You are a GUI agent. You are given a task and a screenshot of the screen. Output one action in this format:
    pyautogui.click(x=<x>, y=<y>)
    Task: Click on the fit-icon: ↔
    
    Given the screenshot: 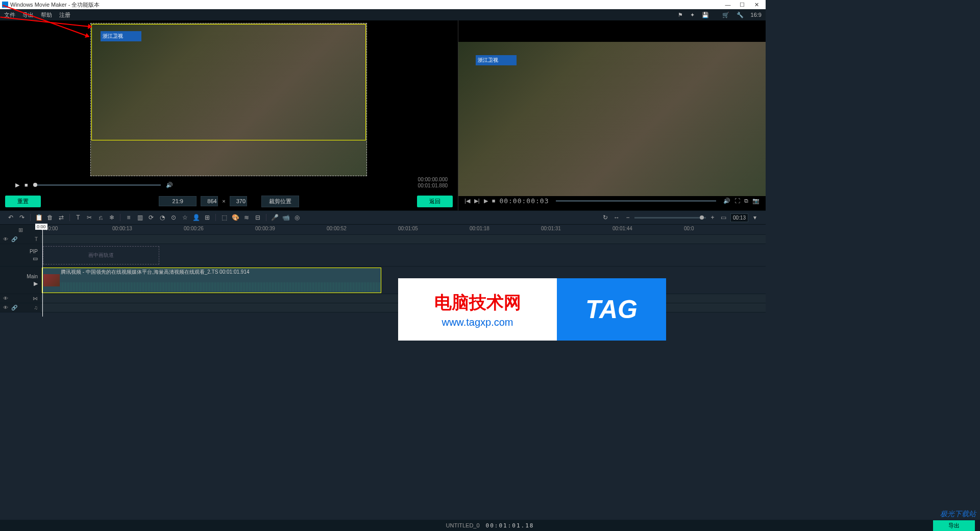 What is the action you would take?
    pyautogui.click(x=617, y=218)
    